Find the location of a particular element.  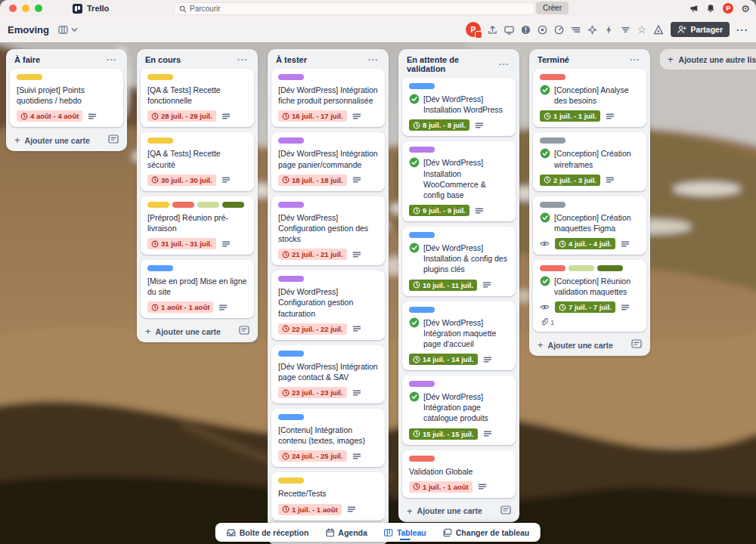

due-date-badge: 10 juil. - 11 juil. is located at coordinates (443, 286).